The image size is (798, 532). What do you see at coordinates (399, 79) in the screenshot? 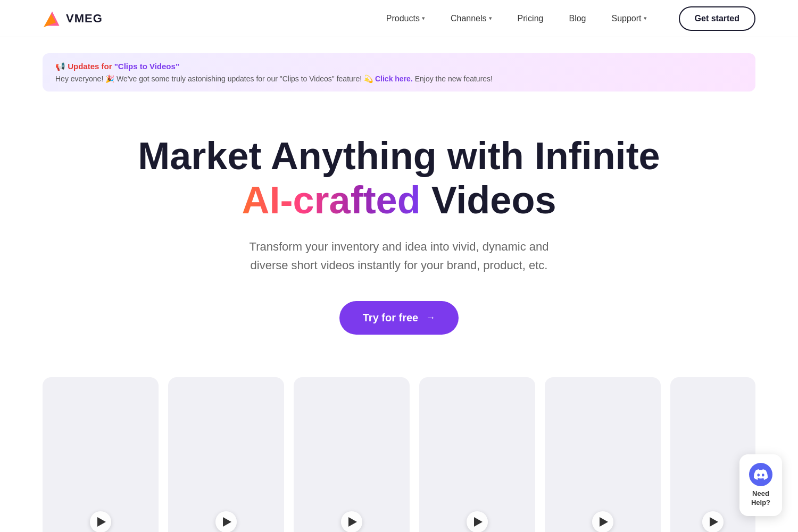
I see `announcement-body: Hey everyone! 🎉 We've got some truly ast…` at bounding box center [399, 79].